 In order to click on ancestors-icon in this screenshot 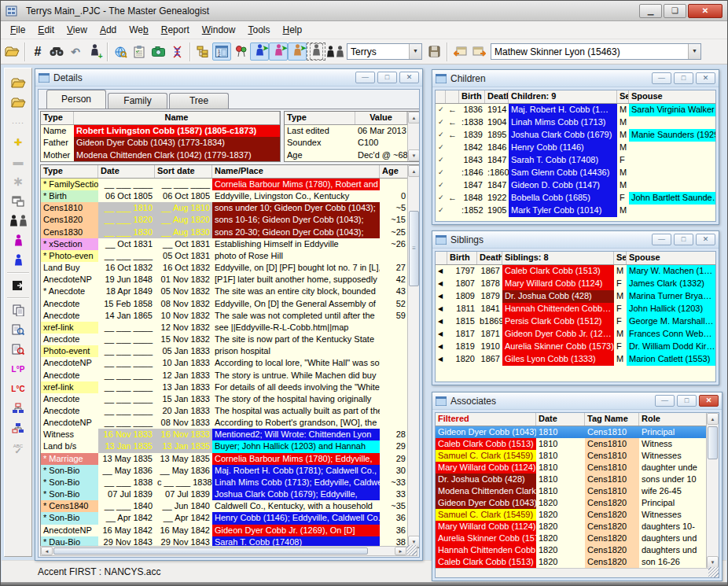, I will do `click(18, 428)`.